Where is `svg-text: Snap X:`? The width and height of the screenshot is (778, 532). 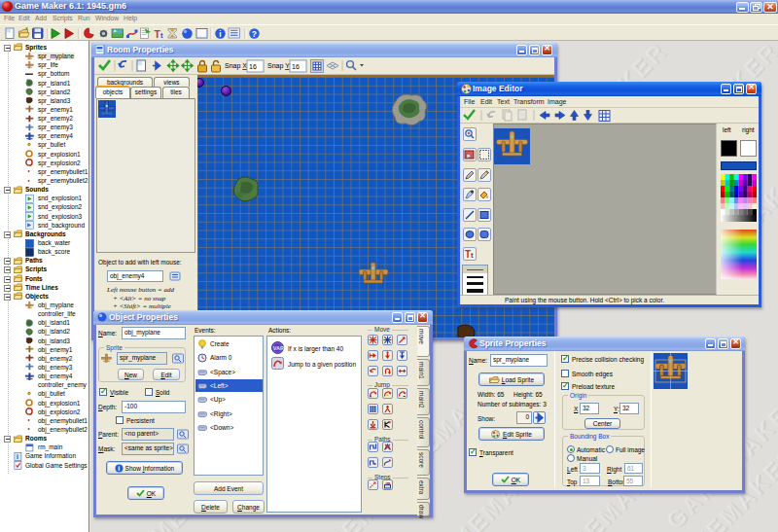
svg-text: Snap X: is located at coordinates (237, 66).